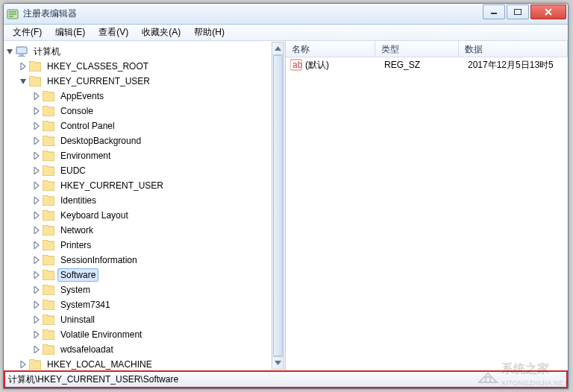 Image resolution: width=573 pixels, height=392 pixels. I want to click on col-type: 类型, so click(417, 49).